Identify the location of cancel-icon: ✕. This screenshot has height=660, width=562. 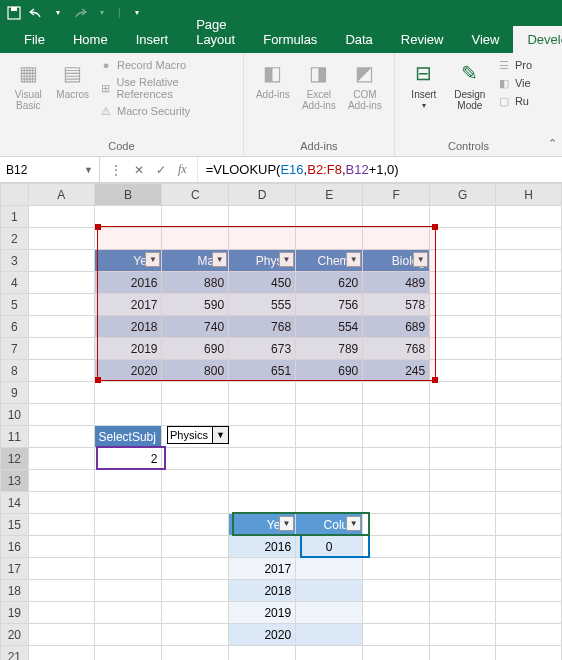
(139, 170).